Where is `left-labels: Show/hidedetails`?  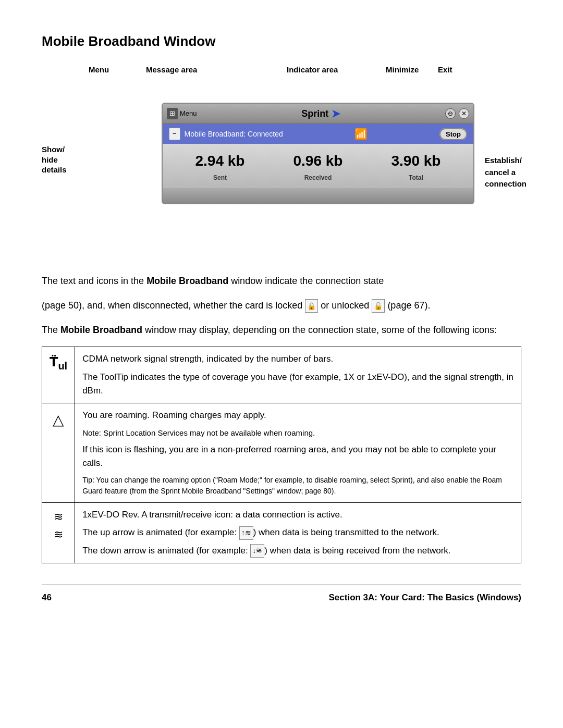
left-labels: Show/hidedetails is located at coordinates (70, 176).